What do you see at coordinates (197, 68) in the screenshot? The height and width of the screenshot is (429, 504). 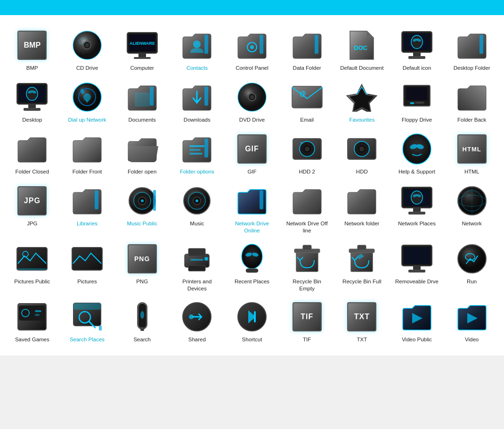 I see `icon-label-contacts: Contacts` at bounding box center [197, 68].